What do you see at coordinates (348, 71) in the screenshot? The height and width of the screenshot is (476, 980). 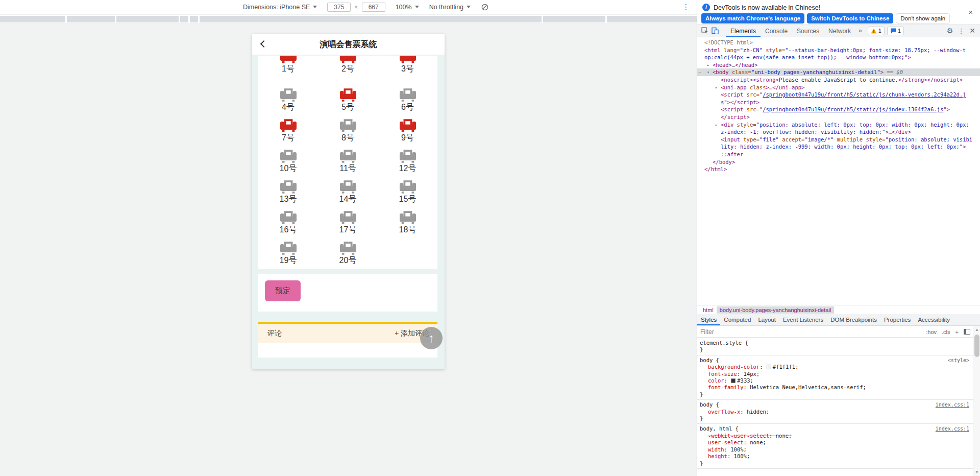 I see `seat: 2号` at bounding box center [348, 71].